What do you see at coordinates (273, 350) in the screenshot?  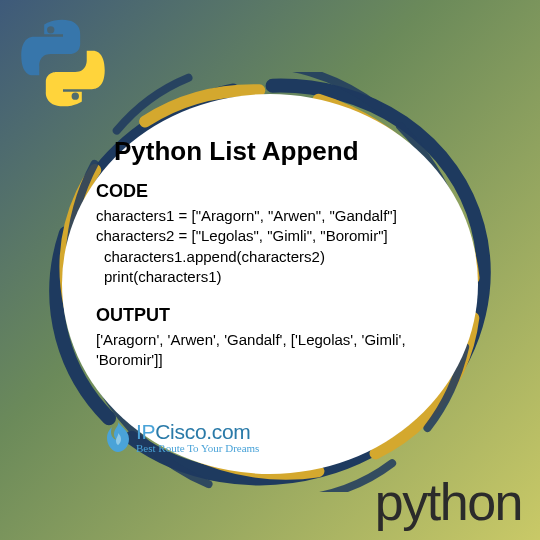 I see `output-text: ['Aragorn', 'Arwen', 'Gandalf', ['Legola…` at bounding box center [273, 350].